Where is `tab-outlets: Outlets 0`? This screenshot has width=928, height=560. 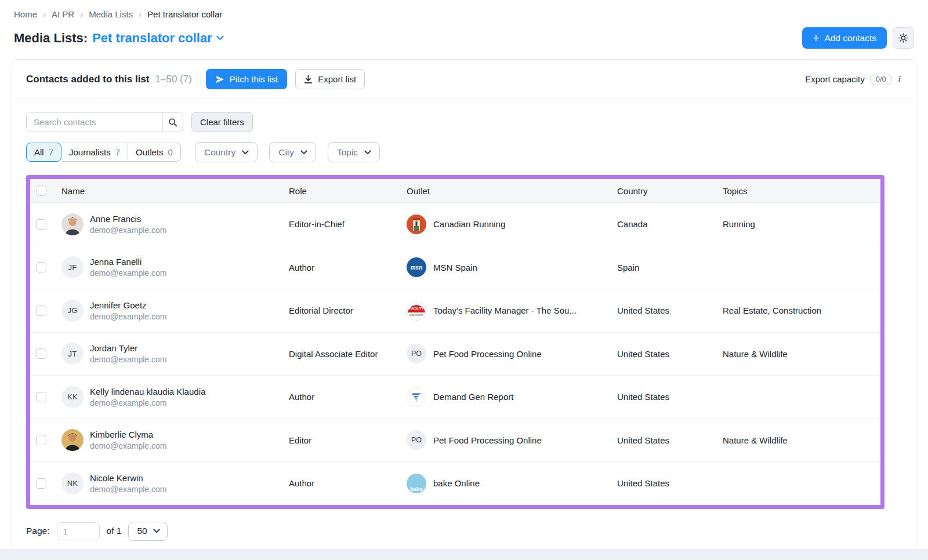
tab-outlets: Outlets 0 is located at coordinates (154, 152).